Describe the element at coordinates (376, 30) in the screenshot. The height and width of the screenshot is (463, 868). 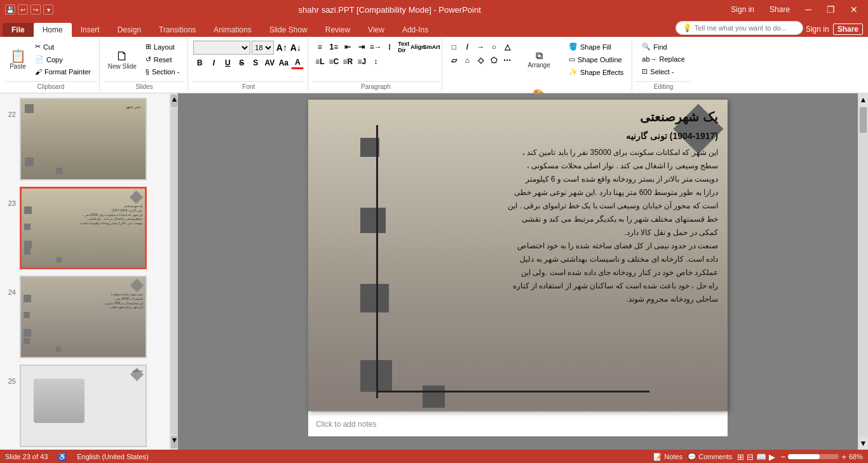
I see `tab-view: View` at that location.